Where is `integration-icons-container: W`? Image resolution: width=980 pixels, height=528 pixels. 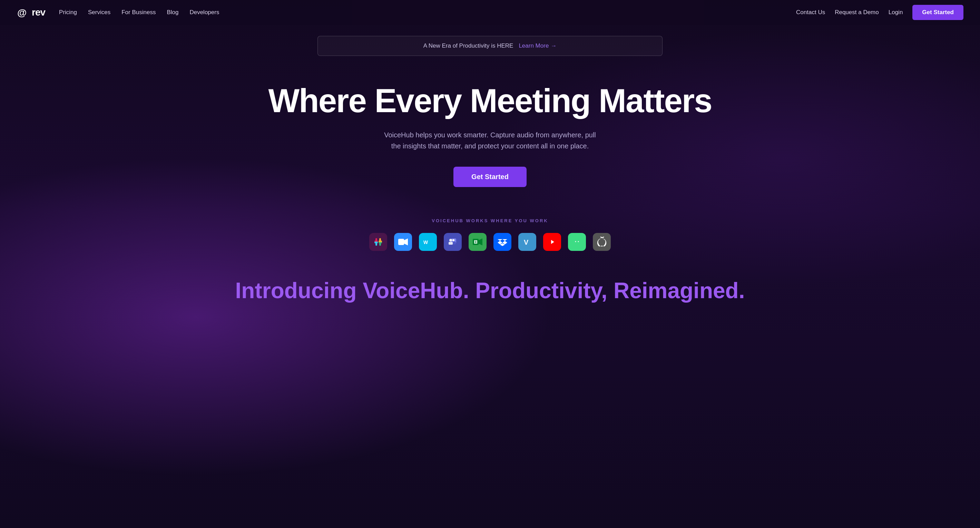
integration-icons-container: W is located at coordinates (490, 242).